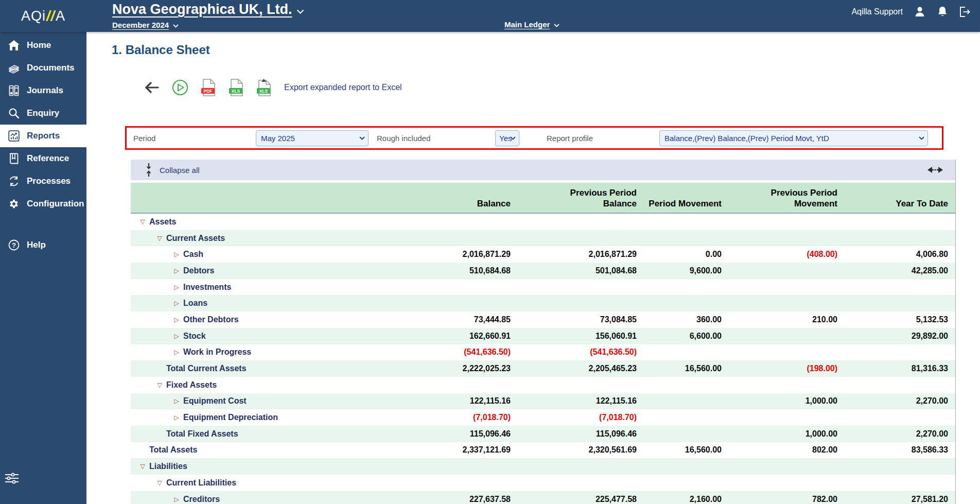 This screenshot has width=980, height=504. Describe the element at coordinates (208, 88) in the screenshot. I see `export-pdf-button: PDF` at that location.